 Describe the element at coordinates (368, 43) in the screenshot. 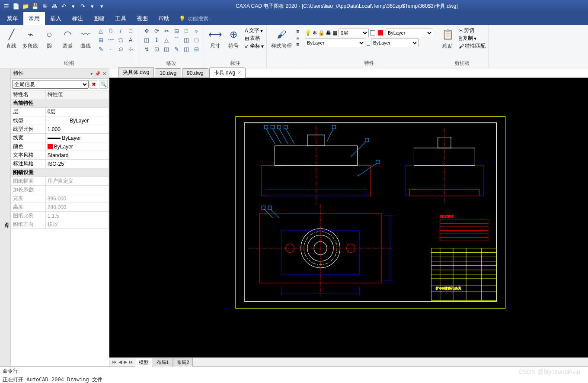

I see `linetype-icon: ⎯` at that location.